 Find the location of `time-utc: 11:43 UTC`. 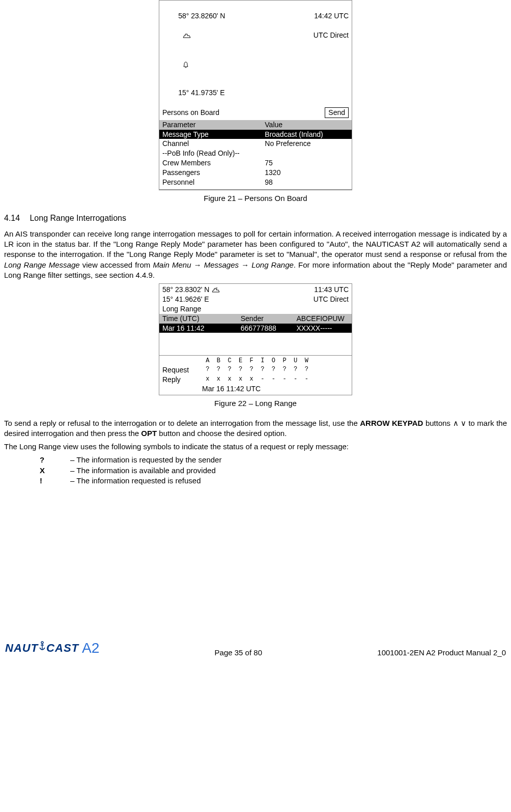

time-utc: 11:43 UTC is located at coordinates (331, 289).